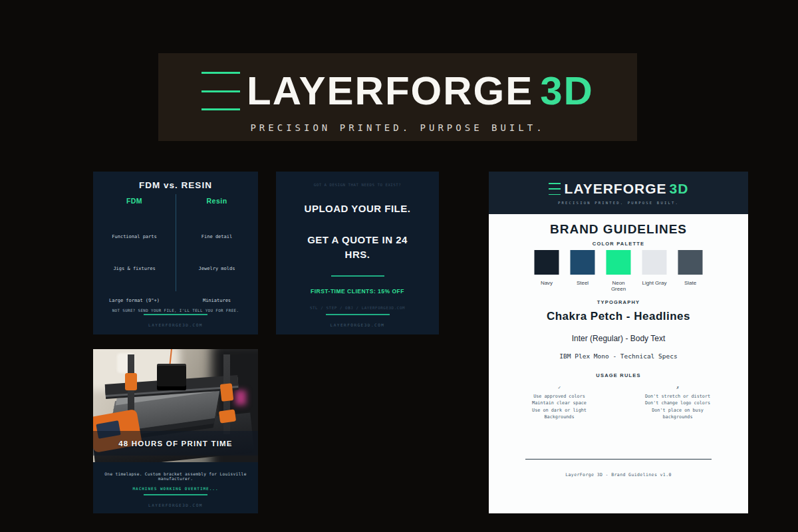 The height and width of the screenshot is (532, 798). Describe the element at coordinates (618, 271) in the screenshot. I see `color-swatches: Navy Steel Neon Green Light Gray Slate` at that location.